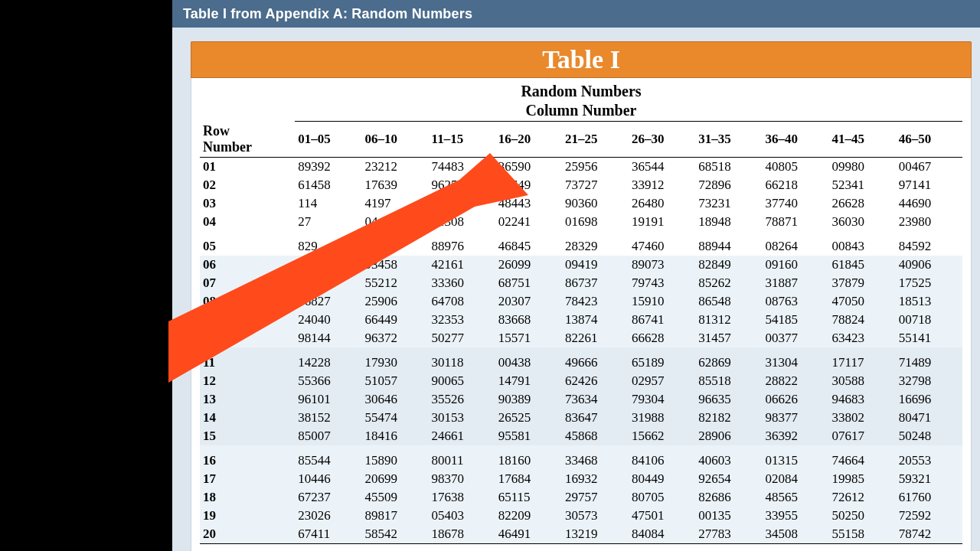 The width and height of the screenshot is (980, 551). I want to click on cell: 27, so click(328, 222).